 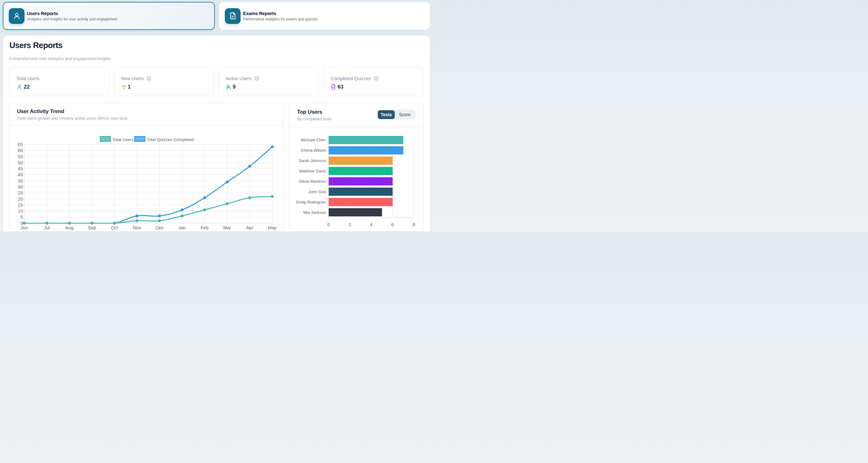 I want to click on svg-text: Oct, so click(x=115, y=228).